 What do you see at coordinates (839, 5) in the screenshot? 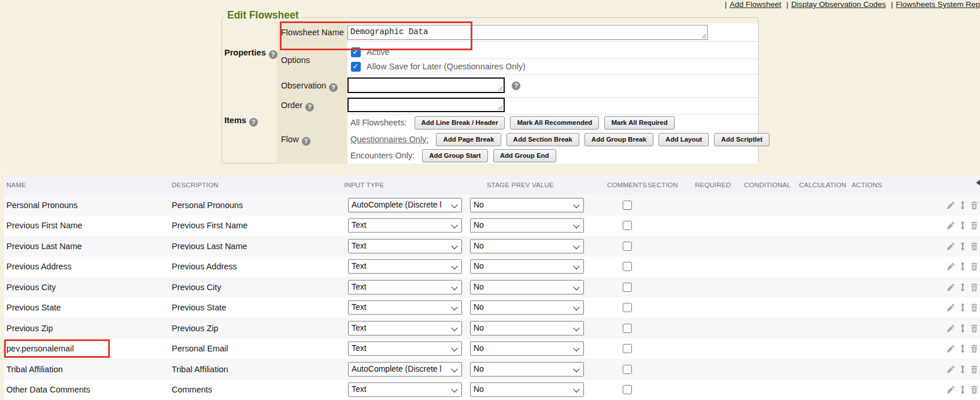
I see `display-observation-codes-link: Display Observation Codes` at bounding box center [839, 5].